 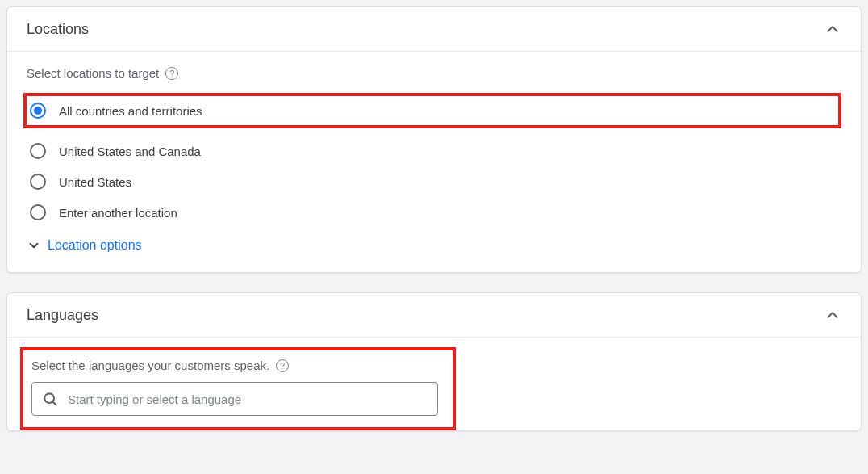 I want to click on radio-label: United States, so click(x=95, y=182).